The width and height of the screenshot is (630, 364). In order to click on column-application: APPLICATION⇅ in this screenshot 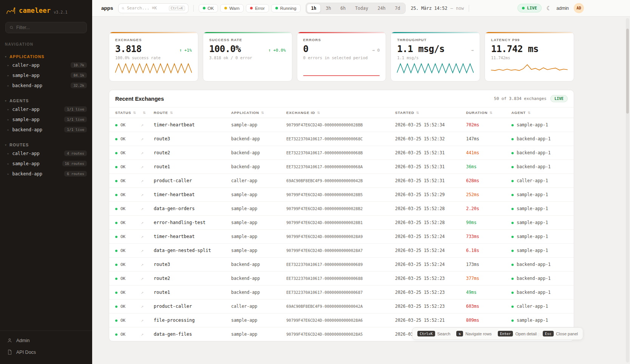, I will do `click(259, 113)`.